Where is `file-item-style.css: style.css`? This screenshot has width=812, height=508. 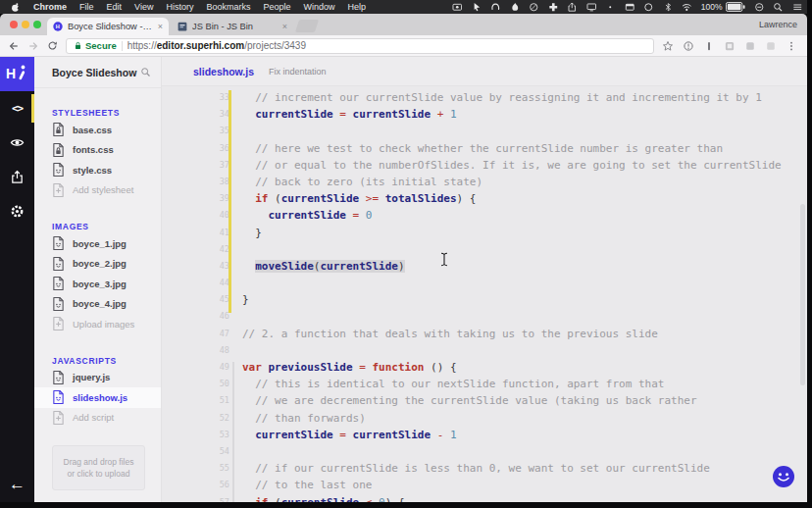
file-item-style.css: style.css is located at coordinates (98, 171).